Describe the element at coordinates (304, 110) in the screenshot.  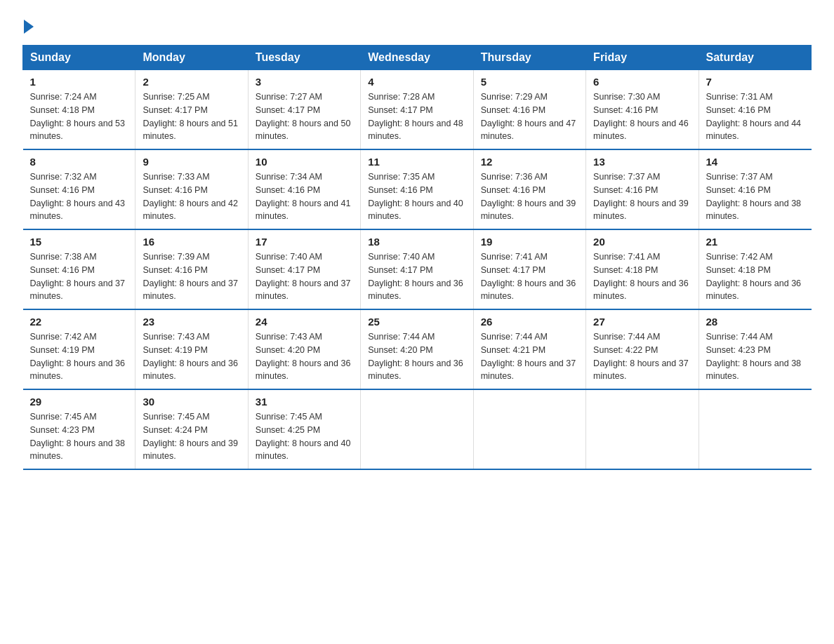
I see `calendar-cell: 3Sunrise: 7:27 AMSunset: 4:17 PMDaylight…` at that location.